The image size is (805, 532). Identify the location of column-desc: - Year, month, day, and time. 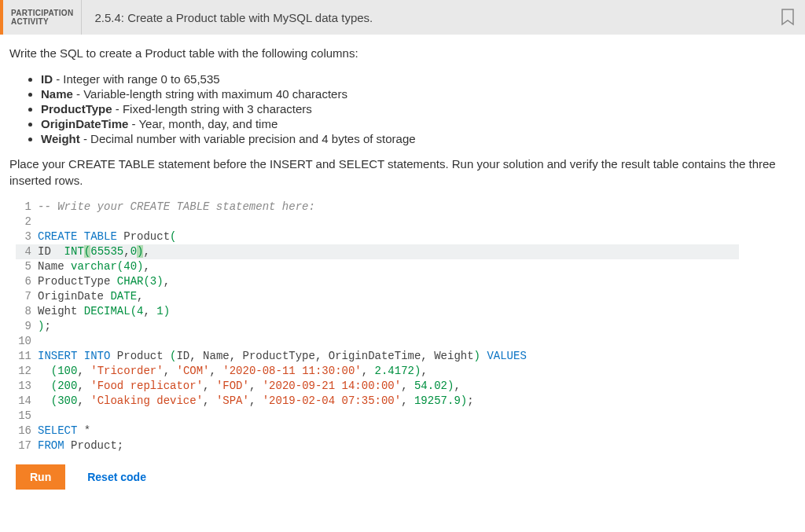
(203, 124).